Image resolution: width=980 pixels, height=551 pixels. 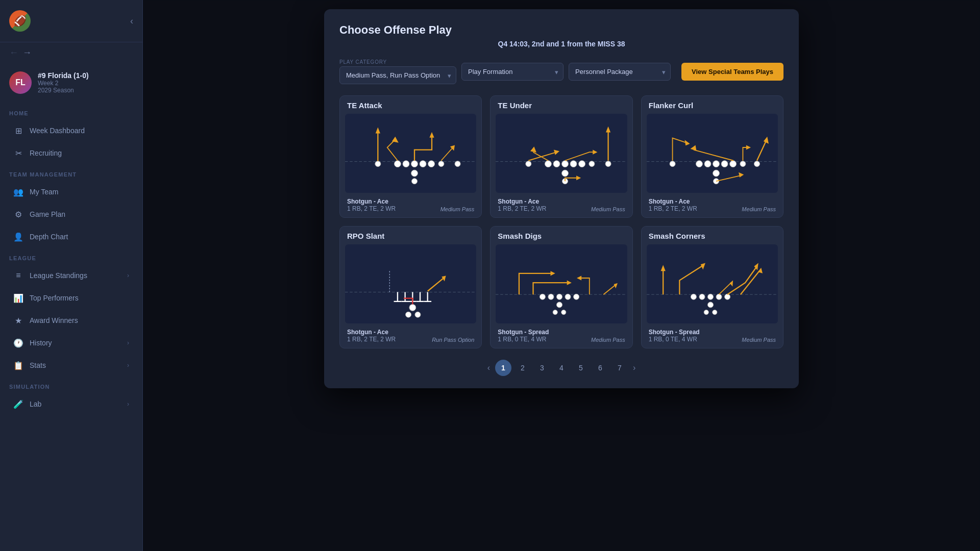 What do you see at coordinates (489, 368) in the screenshot?
I see `pagination-prev-button: ‹` at bounding box center [489, 368].